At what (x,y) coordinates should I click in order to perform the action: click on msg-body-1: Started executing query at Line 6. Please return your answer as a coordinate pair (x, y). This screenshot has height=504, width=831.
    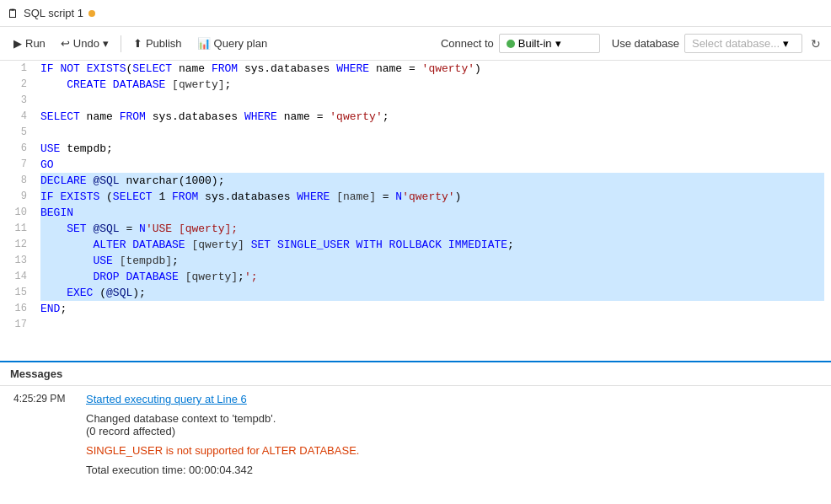
    Looking at the image, I should click on (167, 399).